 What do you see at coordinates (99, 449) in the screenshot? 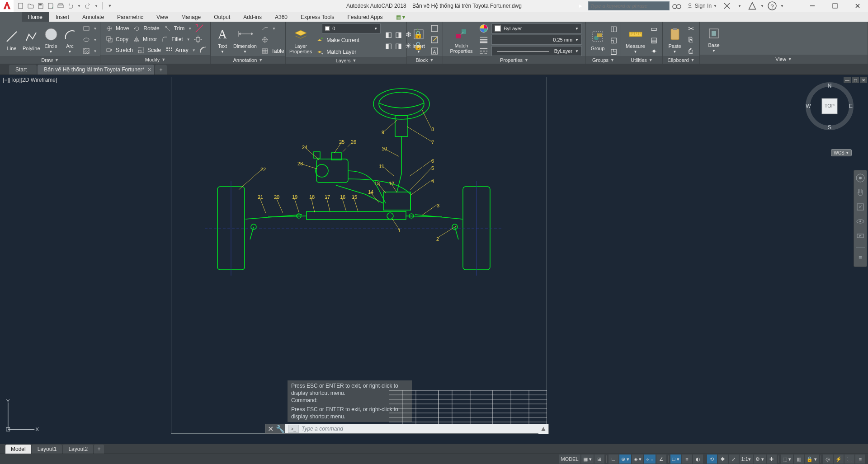
I see `layout-tab-add: ＋` at bounding box center [99, 449].